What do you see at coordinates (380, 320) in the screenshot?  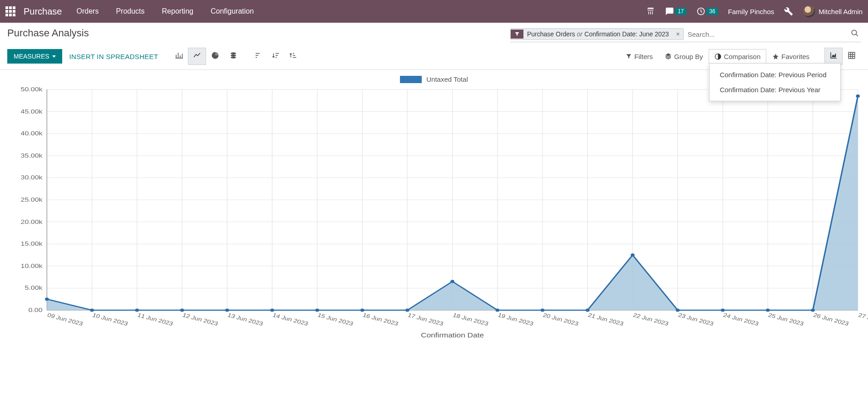 I see `svg-text: 16 Jun 2023` at bounding box center [380, 320].